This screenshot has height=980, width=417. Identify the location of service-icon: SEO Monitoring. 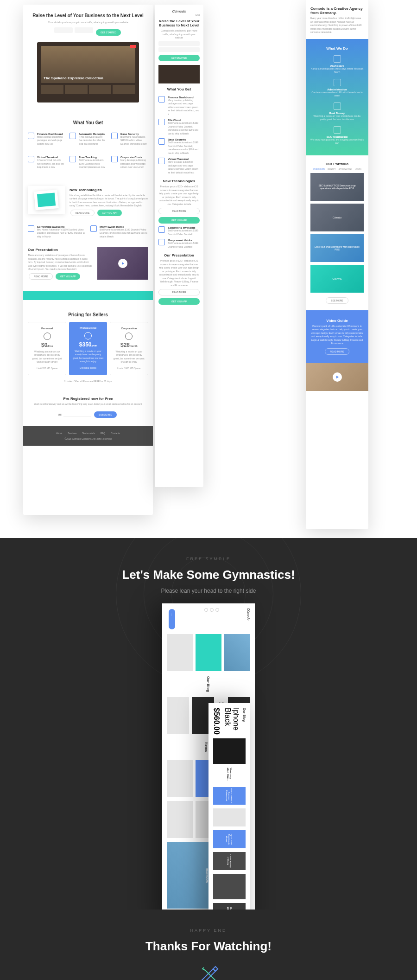
(273, 29).